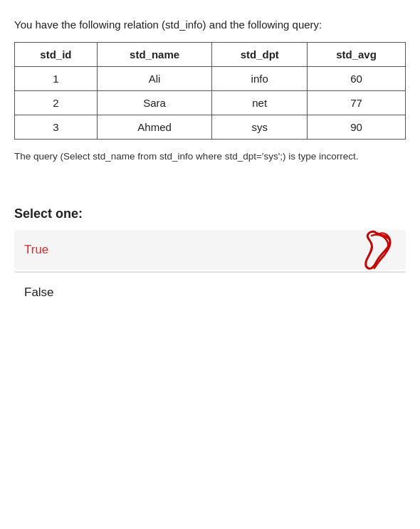 The width and height of the screenshot is (420, 529). What do you see at coordinates (260, 55) in the screenshot?
I see `col-std-dpt: std_dpt` at bounding box center [260, 55].